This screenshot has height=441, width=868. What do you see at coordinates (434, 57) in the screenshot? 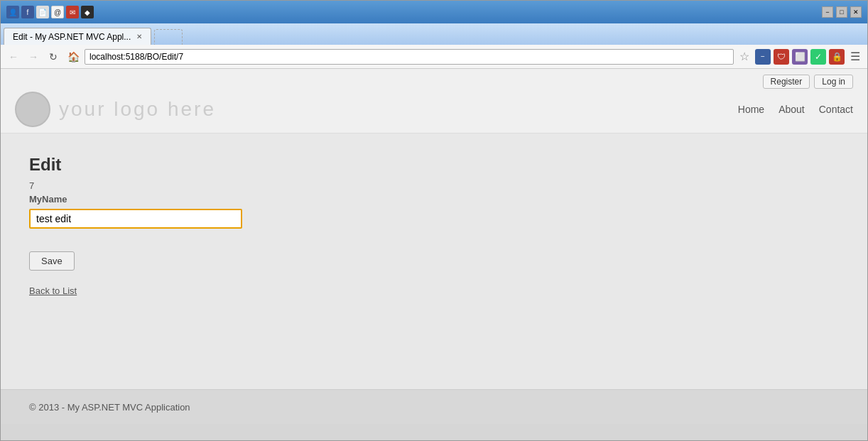
I see `nav-bar: ← → ↻ 🏠 ☆ − 🛡 ⬜ ✓ 🔒 ☰` at bounding box center [434, 57].